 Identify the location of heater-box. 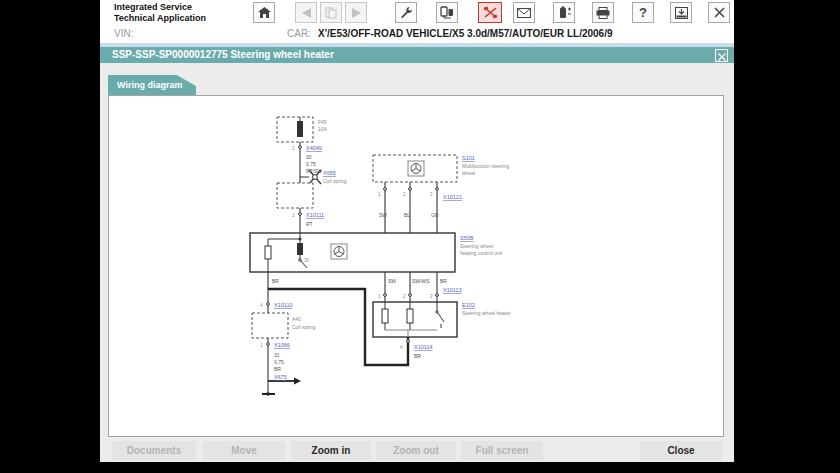
(415, 320).